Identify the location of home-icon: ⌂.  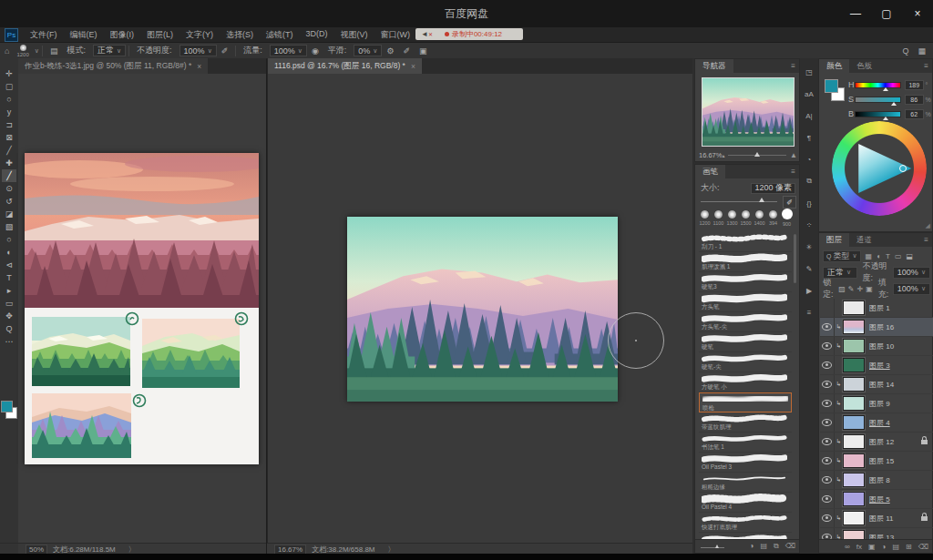
(7, 51).